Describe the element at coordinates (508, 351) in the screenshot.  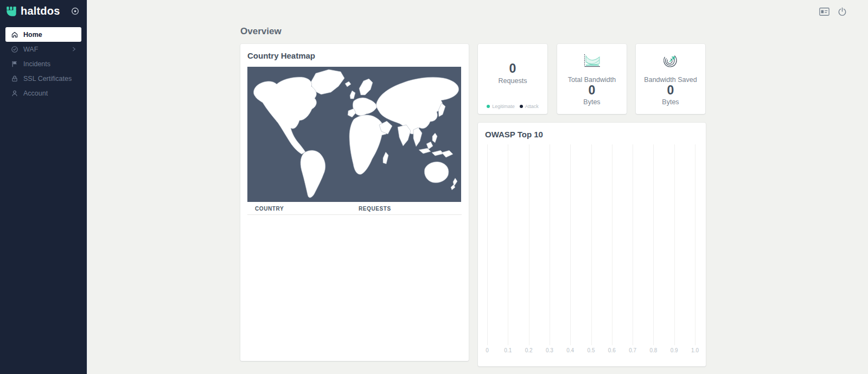
I see `x-tick-label: 0.1` at that location.